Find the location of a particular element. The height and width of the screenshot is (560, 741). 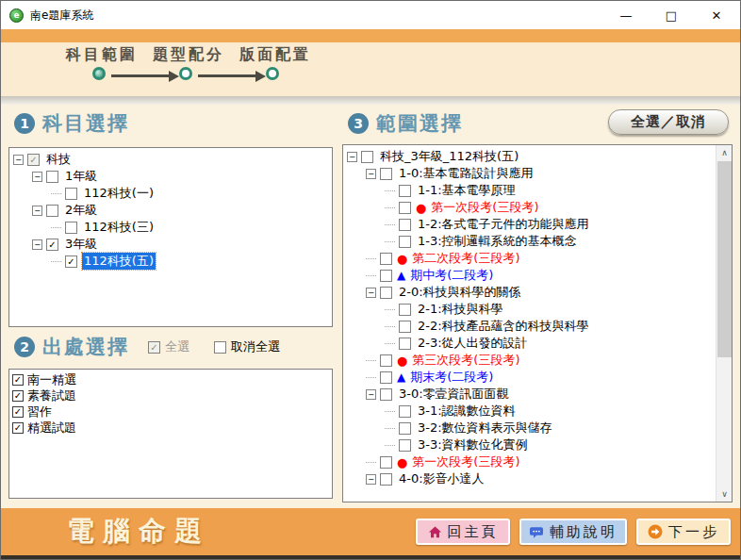

tree-row: 2-2:科技產品蘊含的科技與科學 is located at coordinates (530, 326).